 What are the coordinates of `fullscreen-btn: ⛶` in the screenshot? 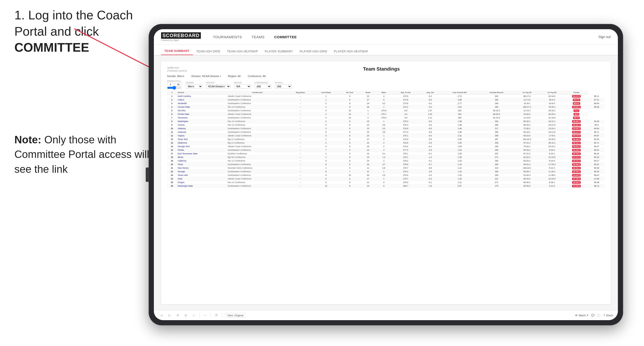 It's located at (599, 316).